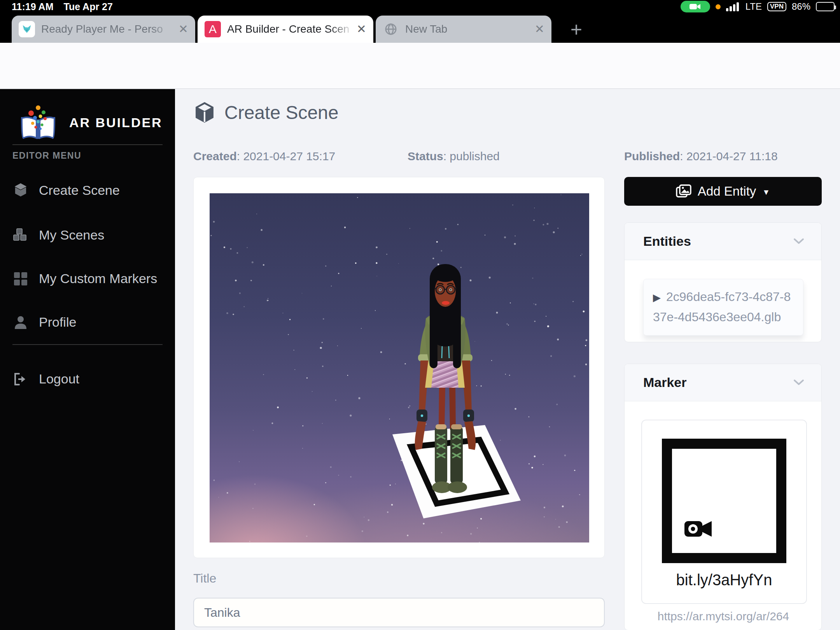 The image size is (840, 630). What do you see at coordinates (103, 29) in the screenshot?
I see `tab-ready-player-me: Ready Player Me - Perso ✕` at bounding box center [103, 29].